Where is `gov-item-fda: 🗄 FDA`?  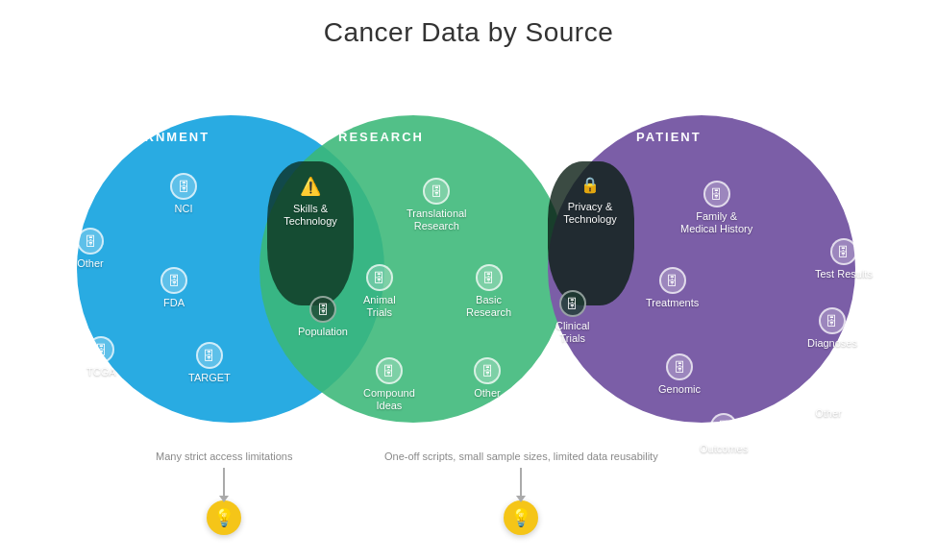
gov-item-fda: 🗄 FDA is located at coordinates (174, 288).